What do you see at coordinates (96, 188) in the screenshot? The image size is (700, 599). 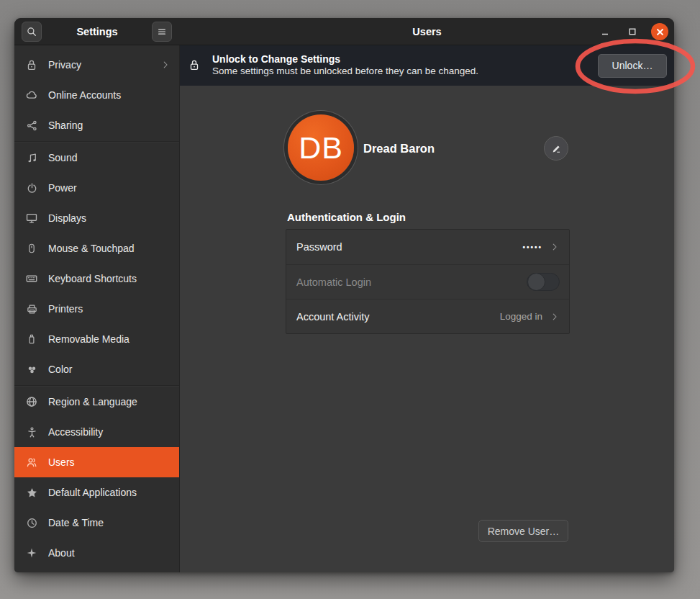 I see `sidebar-item-power: Power` at bounding box center [96, 188].